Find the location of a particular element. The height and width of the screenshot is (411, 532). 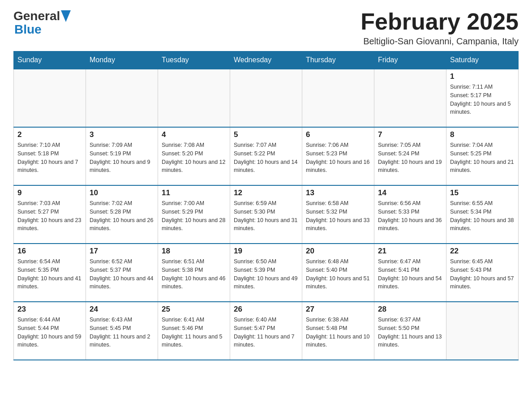

day-info: Sunrise: 6:43 AM Sunset: 5:45 PM Dayligh… is located at coordinates (122, 332).